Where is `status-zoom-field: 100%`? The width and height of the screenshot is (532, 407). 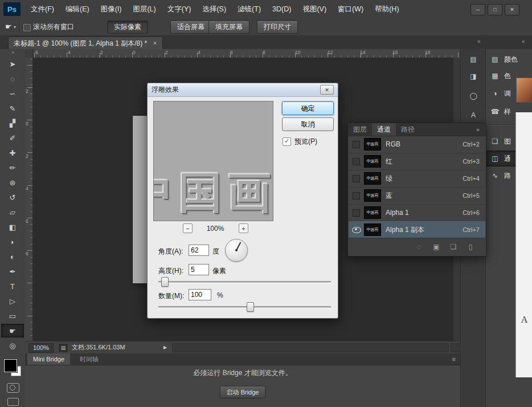
status-zoom-field: 100% is located at coordinates (41, 348).